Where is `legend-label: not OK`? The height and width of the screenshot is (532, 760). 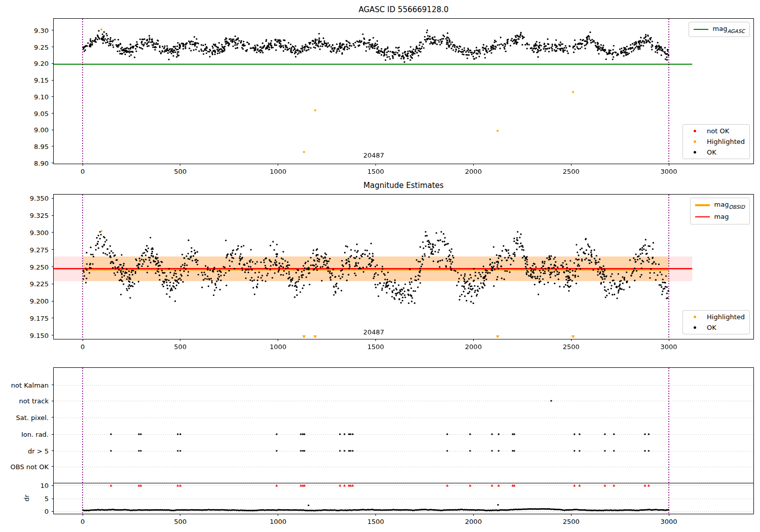
legend-label: not OK is located at coordinates (718, 131).